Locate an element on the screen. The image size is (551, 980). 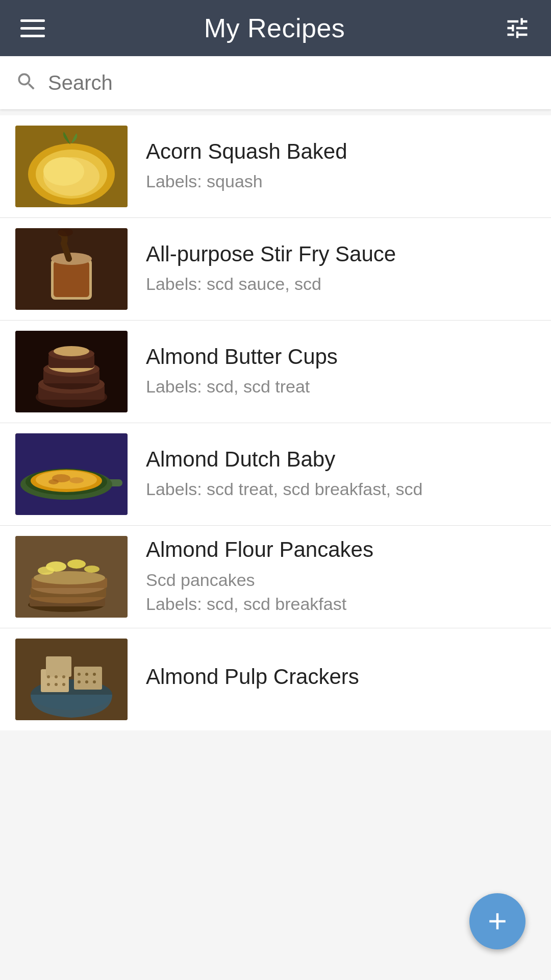
list-item: Almond Pulp Crackers is located at coordinates (276, 679).